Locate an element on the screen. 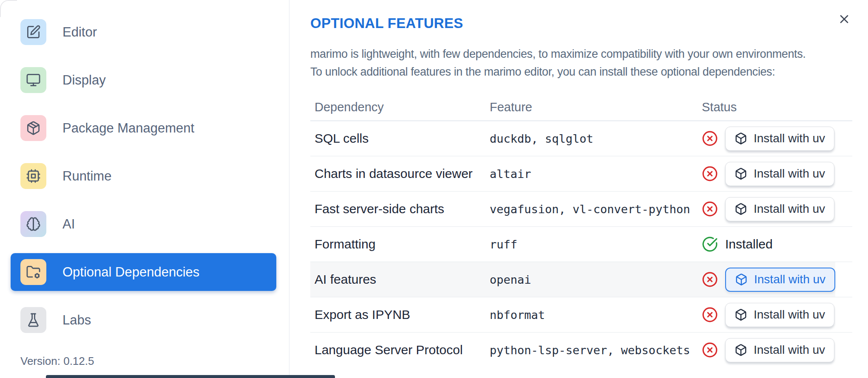  table-row-sql-cells: SQL cellsduckdb, sqlglotInstall with uv is located at coordinates (582, 138).